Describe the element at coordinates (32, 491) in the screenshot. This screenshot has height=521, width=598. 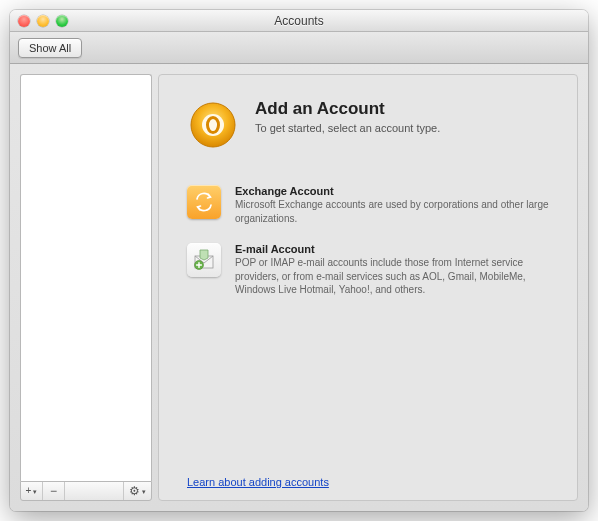
I see `add-account-button: + ▾` at that location.